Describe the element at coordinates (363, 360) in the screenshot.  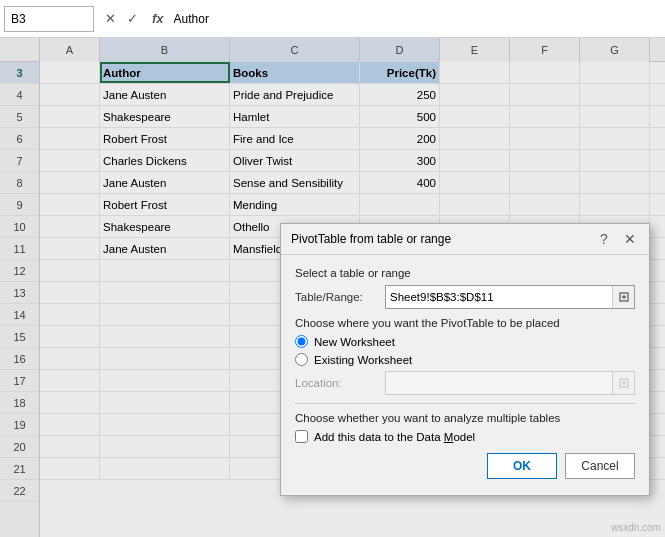
I see `existing-worksheet-label: Existing Worksheet` at that location.